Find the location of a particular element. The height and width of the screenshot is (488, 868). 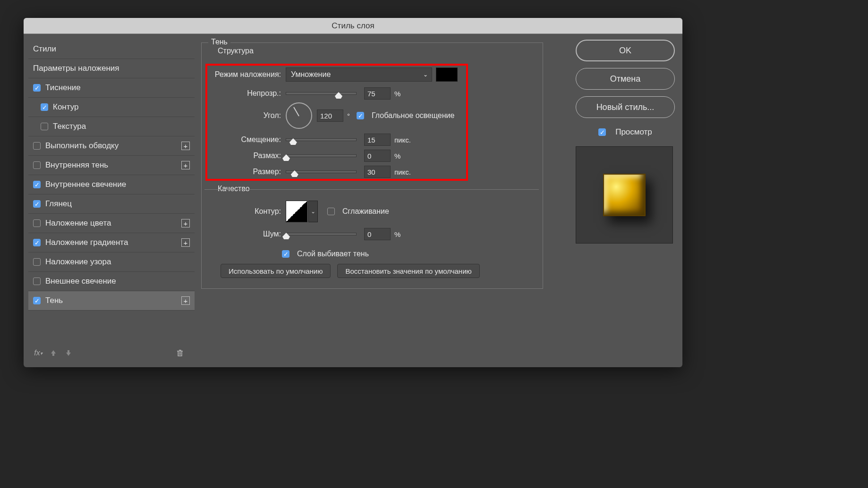

sidebar-blending-label: Параметры наложения is located at coordinates (76, 68).